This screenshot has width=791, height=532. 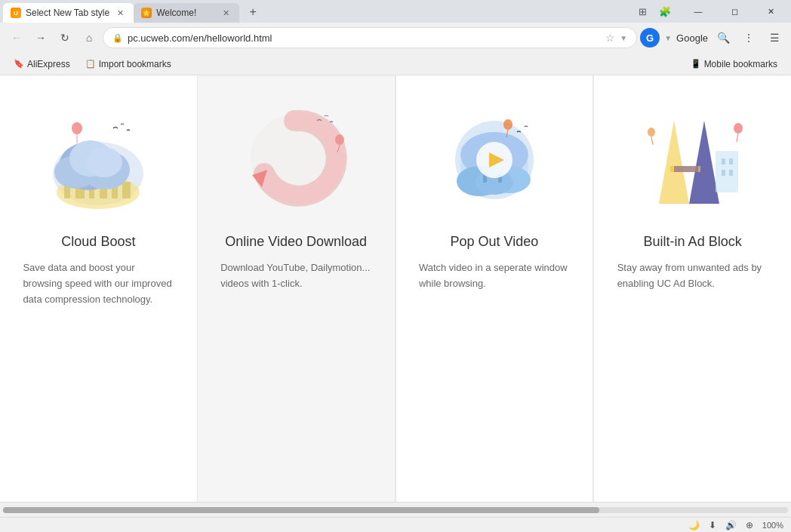 What do you see at coordinates (370, 38) in the screenshot?
I see `address-input-wrap: 🔒 pc.ucweb.com/en/helloworld.html ☆ ▼` at bounding box center [370, 38].